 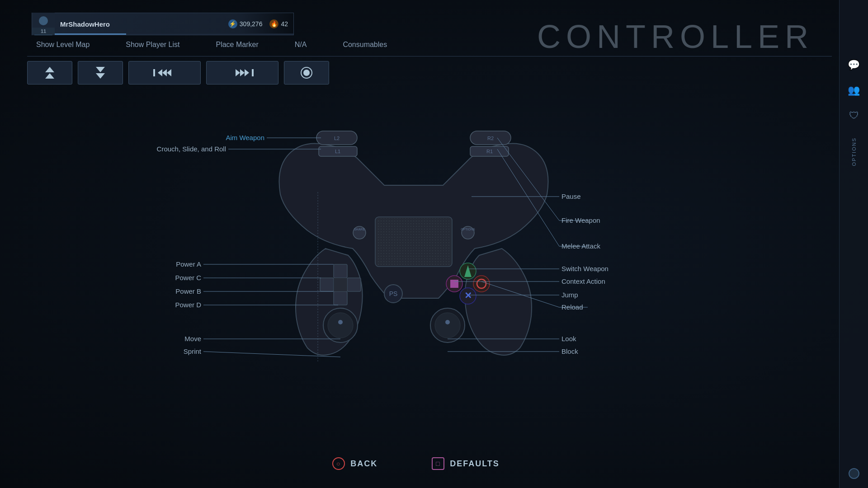 I want to click on friends-icon: 👥, so click(x=854, y=90).